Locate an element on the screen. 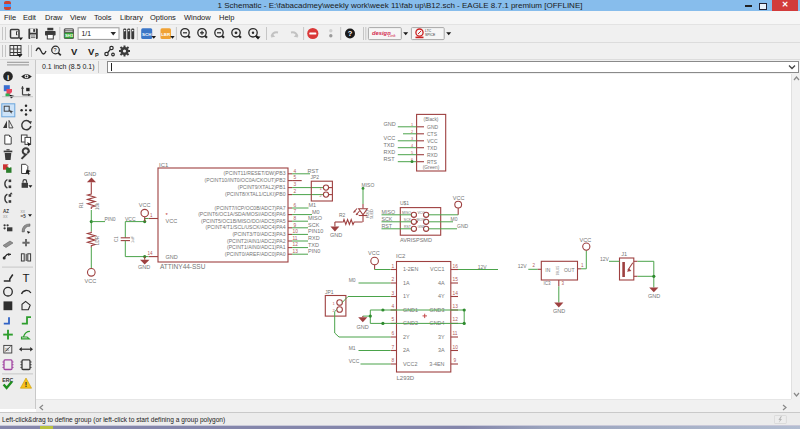 This screenshot has width=800, height=429. svg-text: (Black) is located at coordinates (432, 120).